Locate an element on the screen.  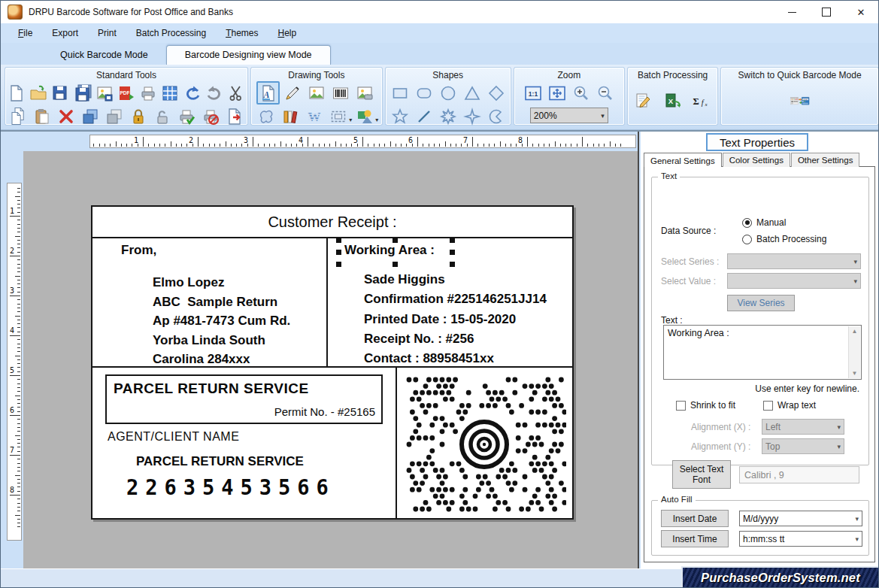
radio-batch-processing: Batch Processing is located at coordinates (784, 239).